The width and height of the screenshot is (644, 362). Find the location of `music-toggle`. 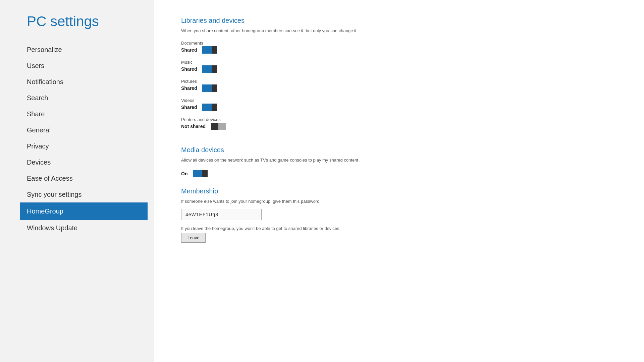

music-toggle is located at coordinates (210, 69).